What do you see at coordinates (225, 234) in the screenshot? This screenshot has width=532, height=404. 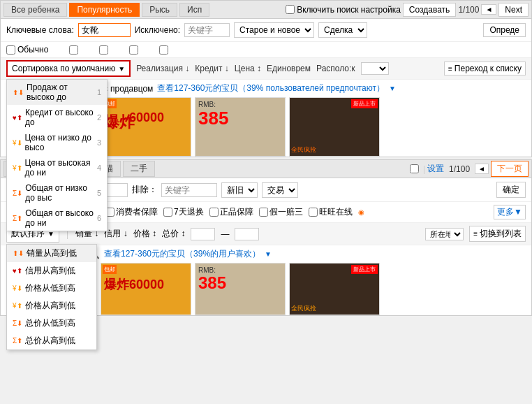 I see `price-range-dash: —` at bounding box center [225, 234].